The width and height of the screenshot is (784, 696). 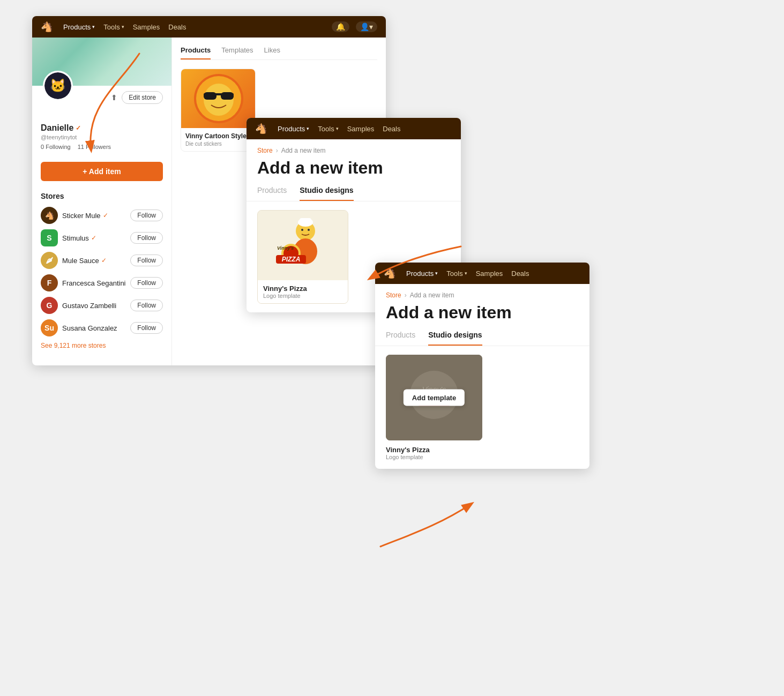 What do you see at coordinates (361, 129) in the screenshot?
I see `nav-samples-2: Samples` at bounding box center [361, 129].